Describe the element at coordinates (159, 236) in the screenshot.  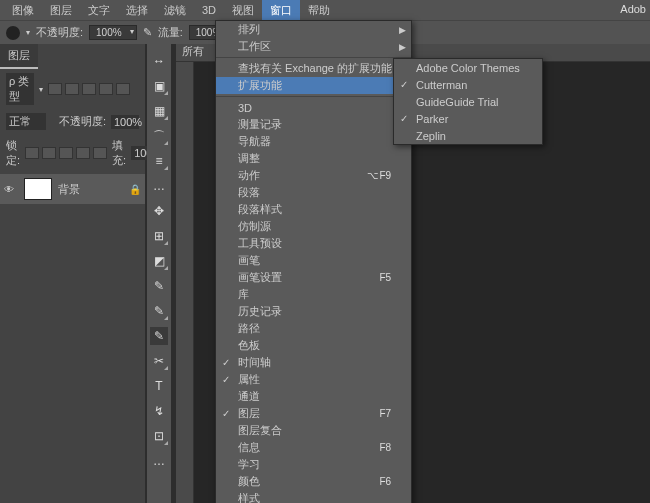
I see `tool-7: ⊞` at that location.